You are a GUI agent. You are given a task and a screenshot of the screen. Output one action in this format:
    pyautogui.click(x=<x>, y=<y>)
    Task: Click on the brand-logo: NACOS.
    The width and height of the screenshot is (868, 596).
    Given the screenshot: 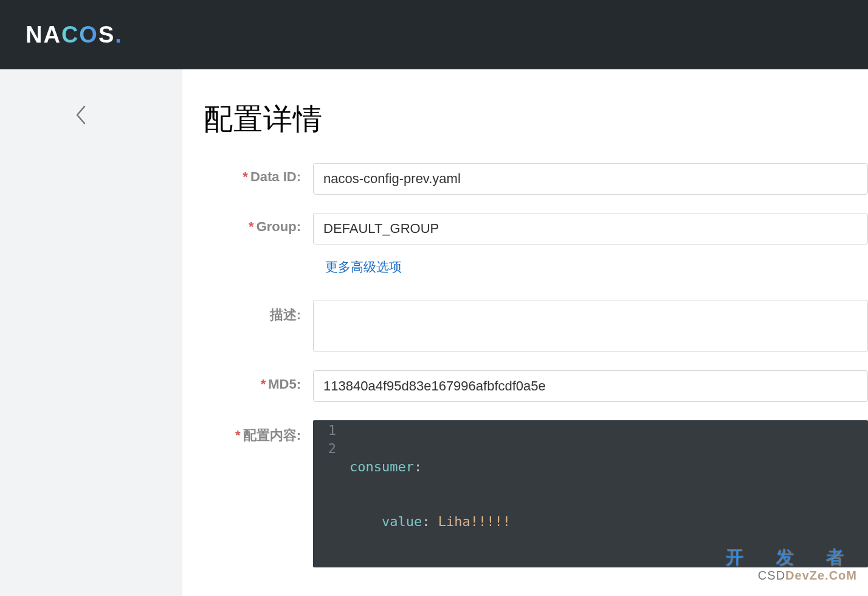 What is the action you would take?
    pyautogui.click(x=74, y=35)
    